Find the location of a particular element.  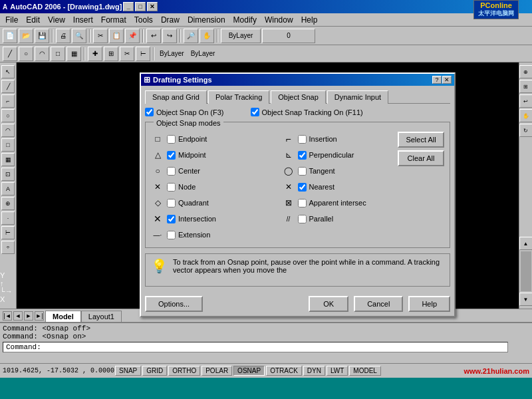

rt-scroll-up: ▲ is located at coordinates (526, 243).